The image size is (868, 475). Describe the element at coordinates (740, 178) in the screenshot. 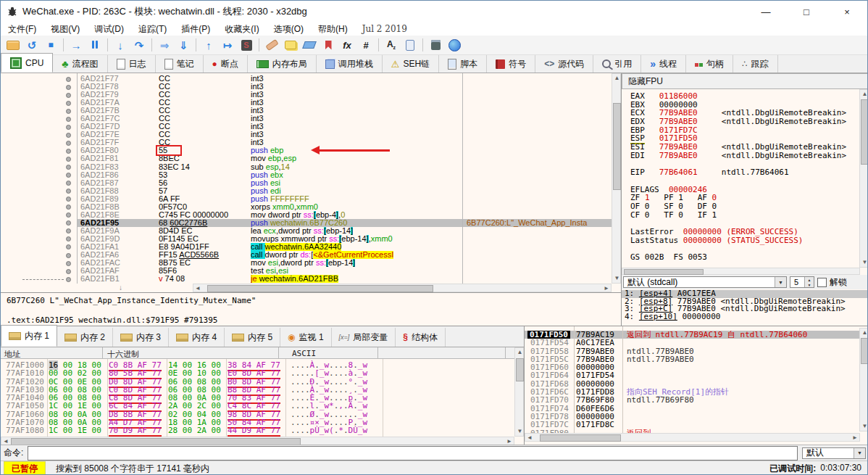

I see `register-list: EAX 01186000EBX 00000000ECX 77B9ABE0 <nt…` at that location.